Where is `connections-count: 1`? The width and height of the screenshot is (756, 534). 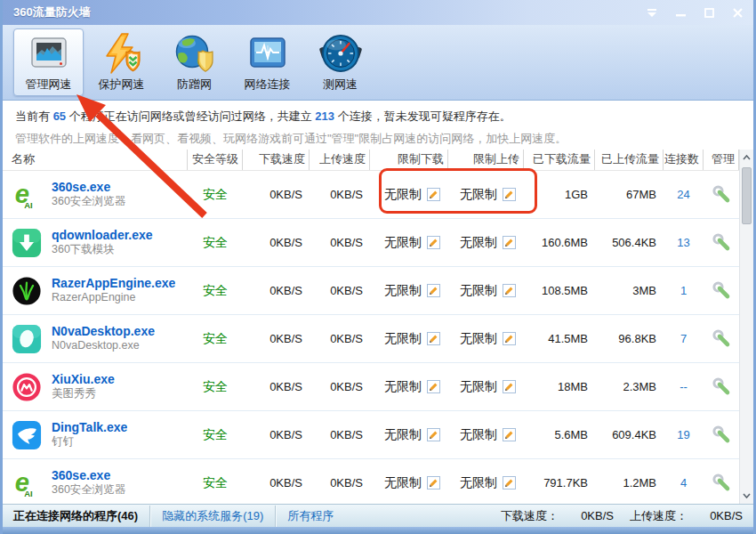 connections-count: 1 is located at coordinates (683, 290).